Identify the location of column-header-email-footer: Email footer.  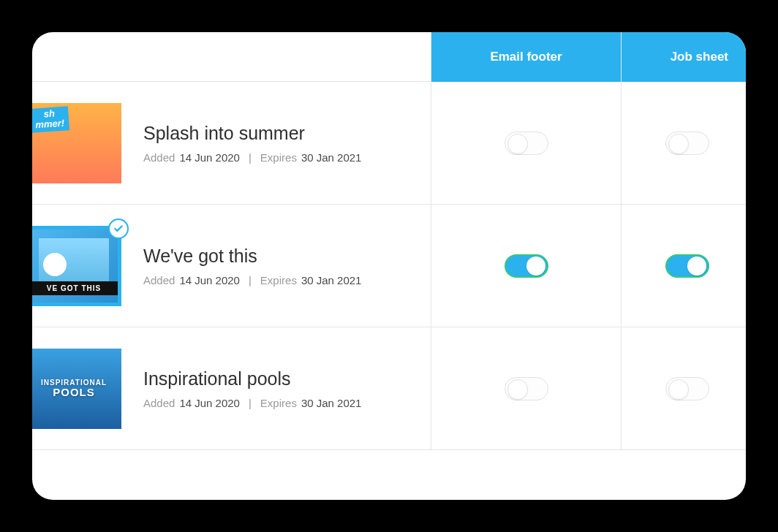
(526, 57).